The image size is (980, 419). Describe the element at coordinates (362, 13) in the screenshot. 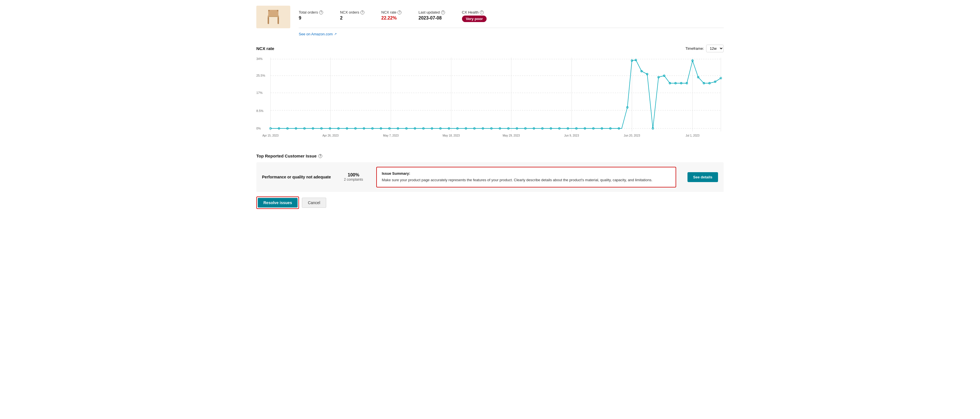

I see `ncx-orders-info-icon: ?` at that location.